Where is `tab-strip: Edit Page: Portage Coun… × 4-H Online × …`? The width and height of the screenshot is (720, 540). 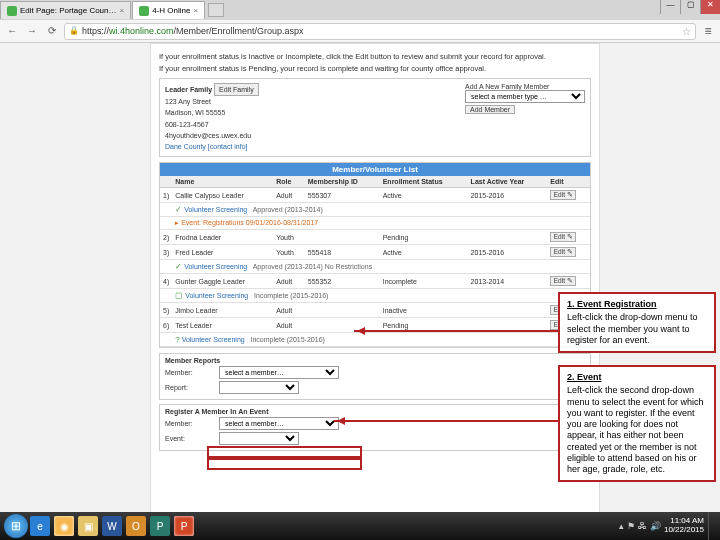
tab-strip: Edit Page: Portage Coun… × 4-H Online × … is located at coordinates (360, 10).